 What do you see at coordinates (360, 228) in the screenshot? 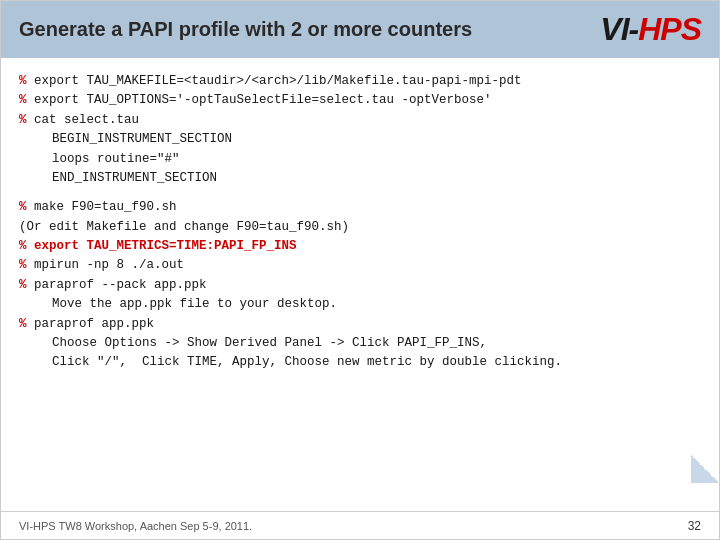
I see `line-8: (Or edit Makefile and change F90=tau_f90…` at bounding box center [360, 228].